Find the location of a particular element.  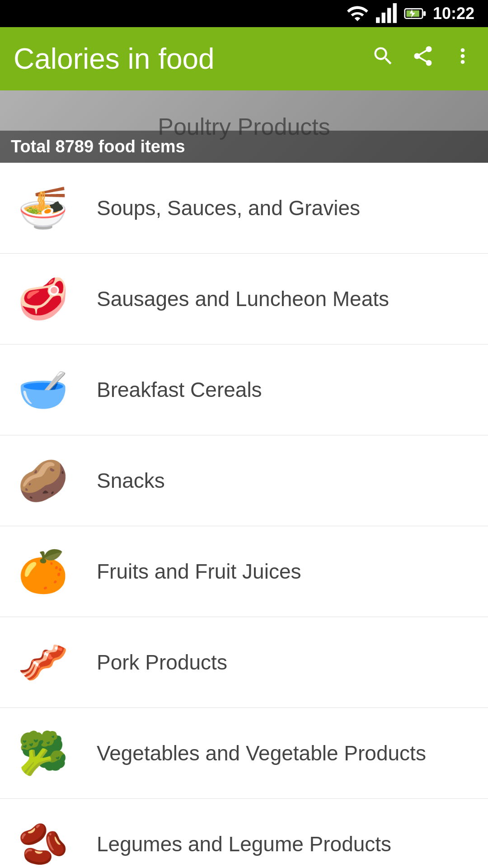

food-item-snacks: 🥔Snacks is located at coordinates (244, 481).